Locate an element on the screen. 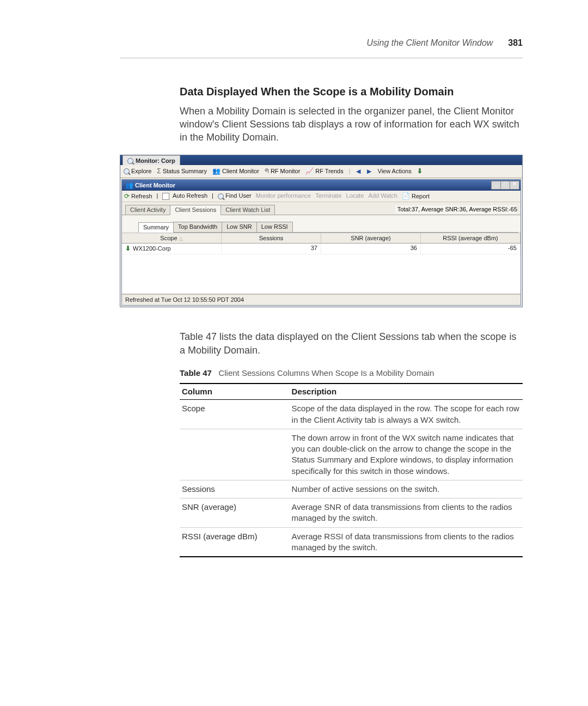 The image size is (588, 706). table-head-column: Column is located at coordinates (235, 392).